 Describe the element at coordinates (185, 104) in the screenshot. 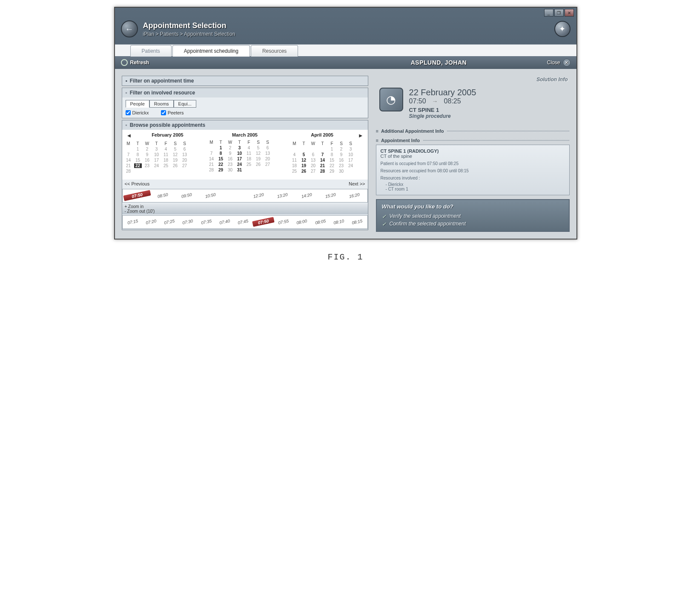

I see `tab-equipment: Equi...` at that location.